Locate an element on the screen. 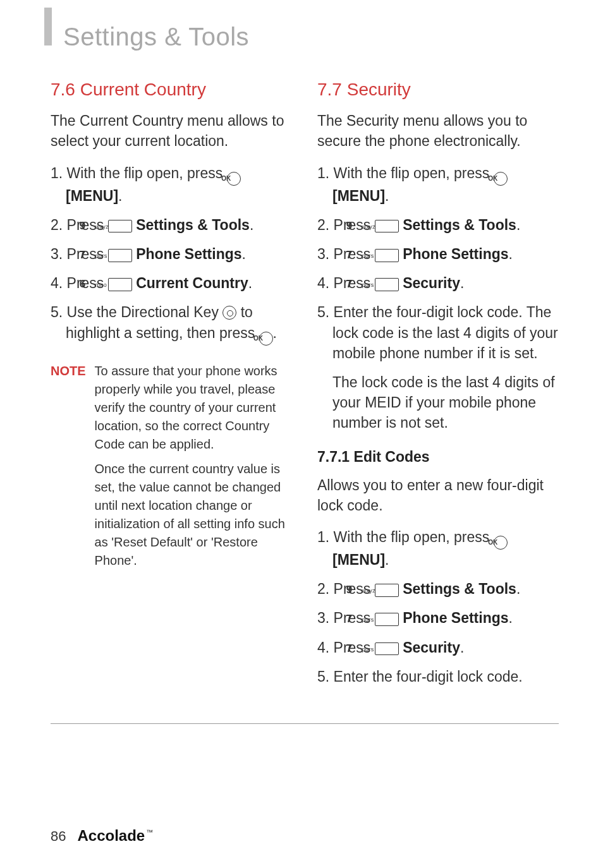 The image size is (603, 868). note-block: NOTE To assure that your phone works pro… is located at coordinates (171, 469).